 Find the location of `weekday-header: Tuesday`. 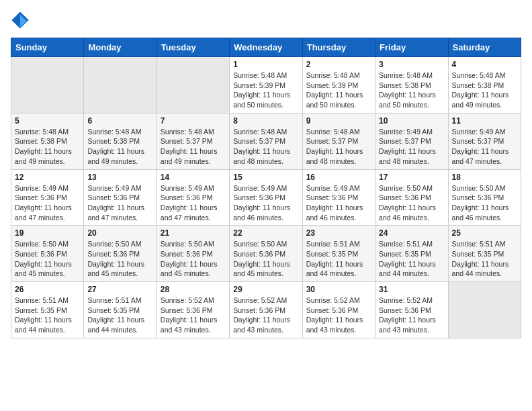

weekday-header: Tuesday is located at coordinates (193, 48).